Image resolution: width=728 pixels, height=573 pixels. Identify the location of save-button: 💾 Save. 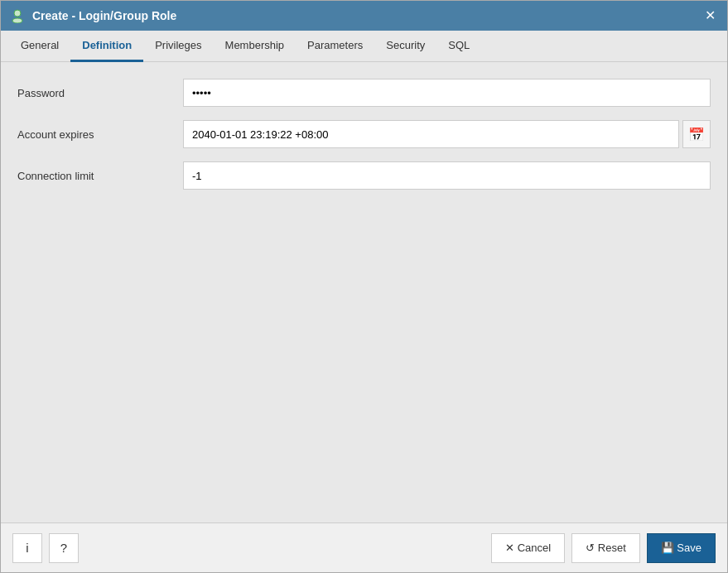
(681, 548).